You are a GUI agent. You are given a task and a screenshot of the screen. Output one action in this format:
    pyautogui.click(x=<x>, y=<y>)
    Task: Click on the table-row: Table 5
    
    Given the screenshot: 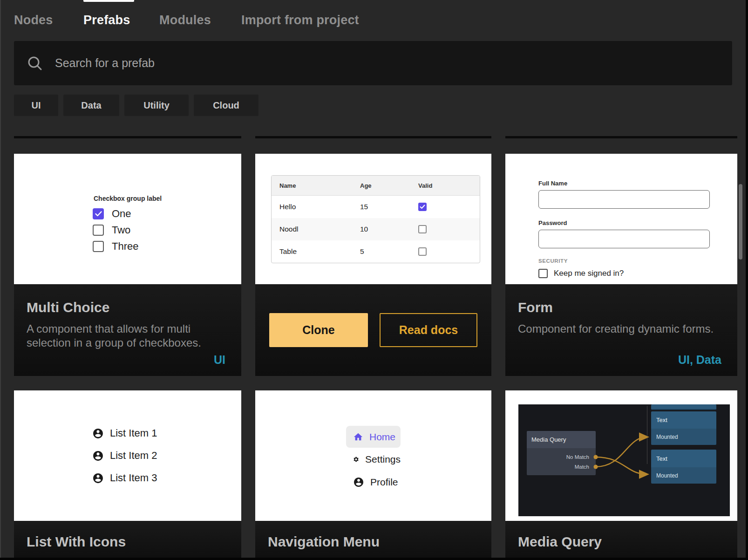 What is the action you would take?
    pyautogui.click(x=375, y=252)
    